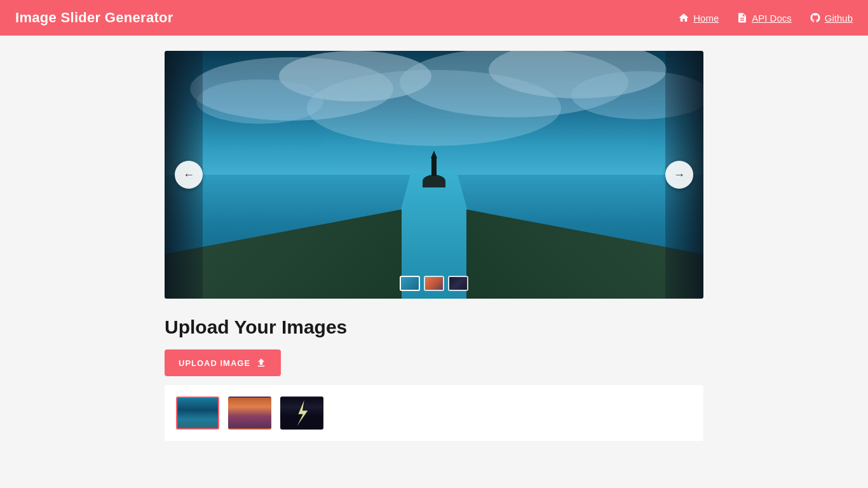 The height and width of the screenshot is (488, 868). I want to click on nav-links: Home API Docs Github, so click(765, 18).